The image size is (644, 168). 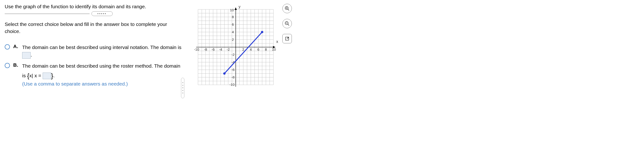 I want to click on zoom-out-icon, so click(x=287, y=24).